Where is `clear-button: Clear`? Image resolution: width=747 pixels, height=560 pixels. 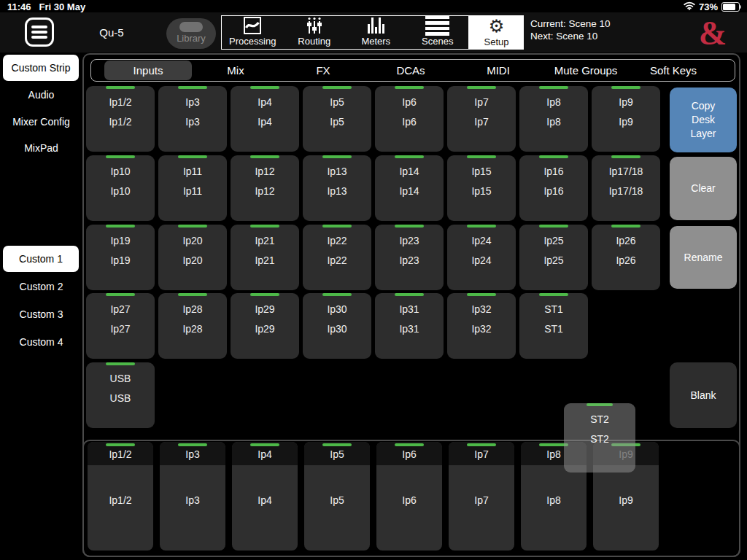 clear-button: Clear is located at coordinates (703, 188).